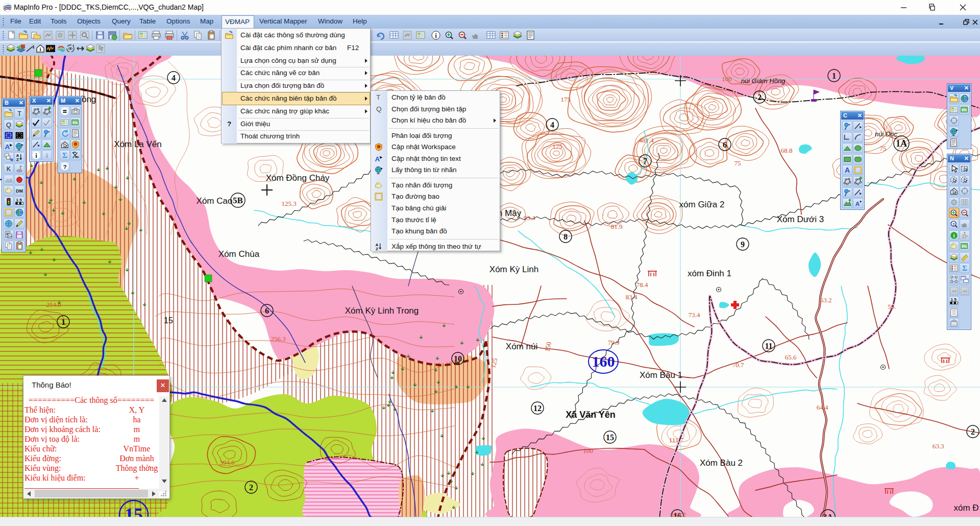  Describe the element at coordinates (743, 244) in the screenshot. I see `svg-text: 9` at that location.